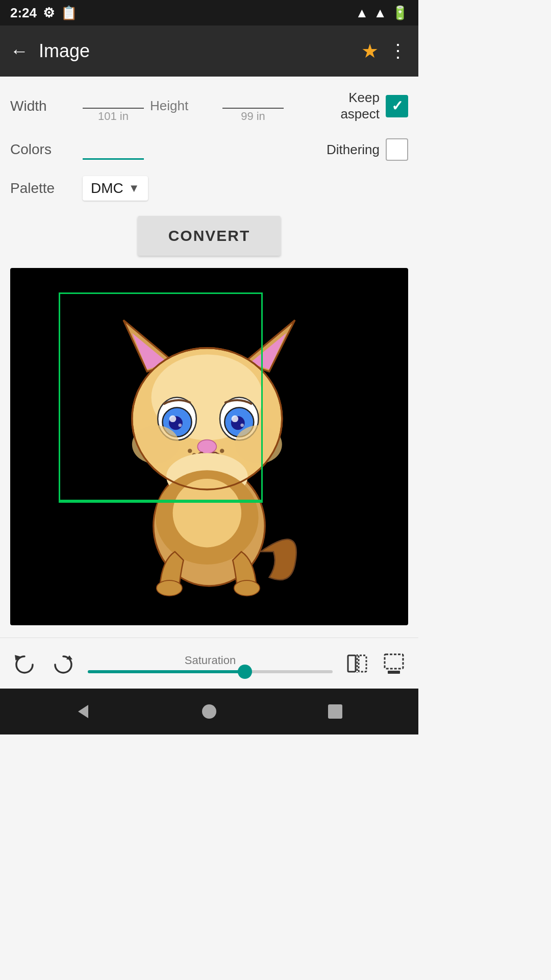  Describe the element at coordinates (113, 99) in the screenshot. I see `width-input: 1000` at that location.